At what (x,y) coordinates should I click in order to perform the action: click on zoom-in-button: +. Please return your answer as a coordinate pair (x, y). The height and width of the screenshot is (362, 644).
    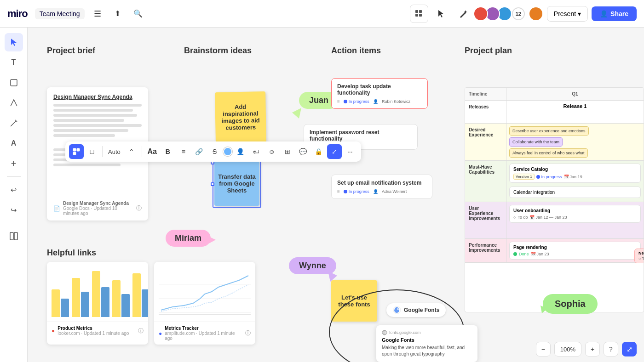
    Looking at the image, I should click on (592, 349).